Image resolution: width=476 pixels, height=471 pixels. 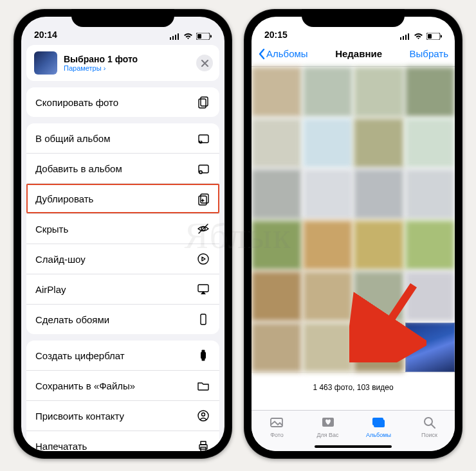 I want to click on watchface-icon, so click(x=203, y=355).